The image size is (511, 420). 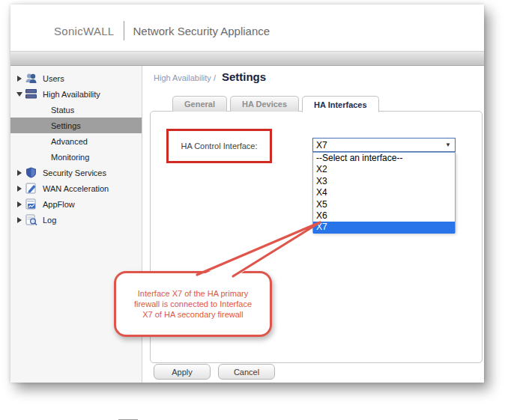 I want to click on cancel-button: Cancel, so click(x=247, y=371).